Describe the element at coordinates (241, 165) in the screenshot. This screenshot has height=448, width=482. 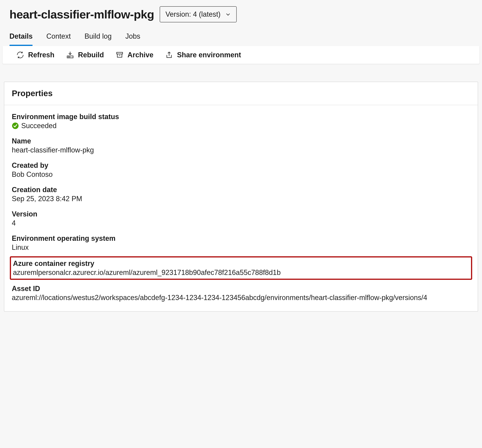
I see `prop-label: Created by` at that location.